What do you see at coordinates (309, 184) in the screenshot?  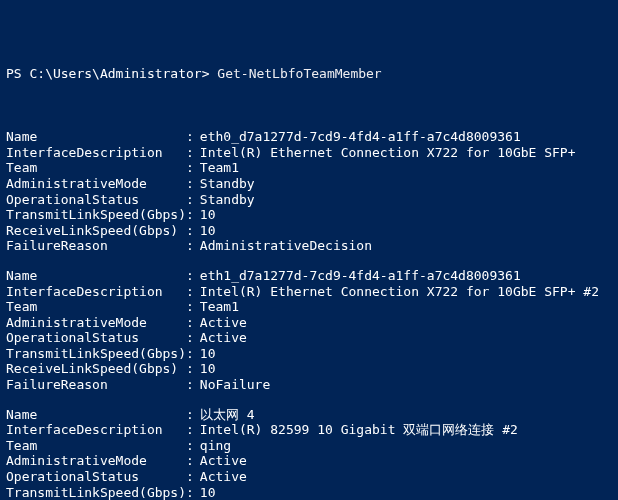 I see `output-row: AdministrativeMode :Standby` at bounding box center [309, 184].